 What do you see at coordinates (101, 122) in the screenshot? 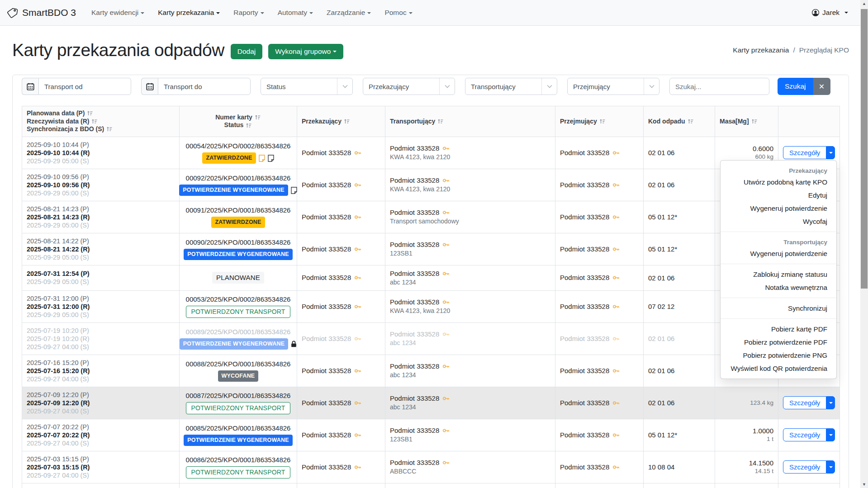
I see `header-dates: Planowana data (P) Rzeczywista data (R) …` at bounding box center [101, 122].